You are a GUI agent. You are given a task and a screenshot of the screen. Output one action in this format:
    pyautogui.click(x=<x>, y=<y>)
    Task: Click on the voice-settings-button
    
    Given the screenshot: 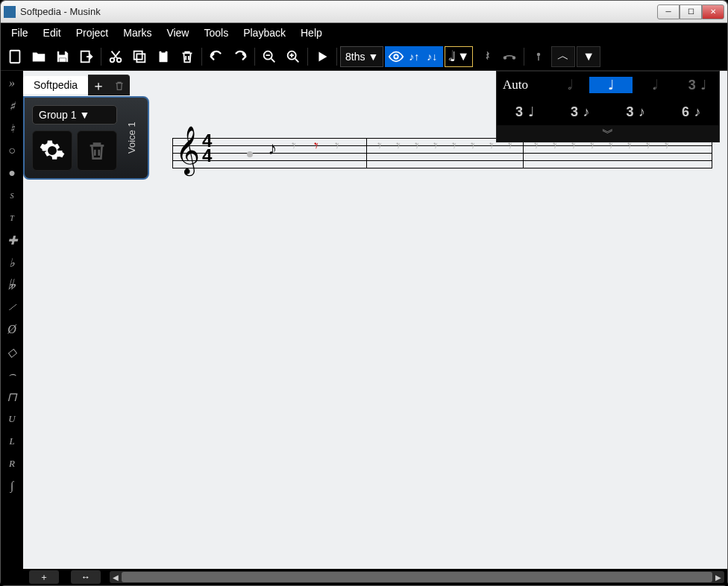 What is the action you would take?
    pyautogui.click(x=52, y=151)
    